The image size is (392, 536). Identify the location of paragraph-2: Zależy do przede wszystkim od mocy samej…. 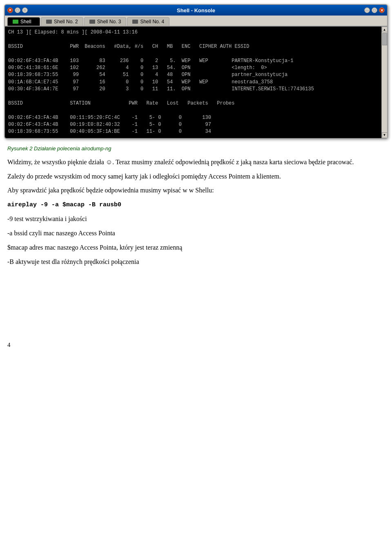
(196, 176).